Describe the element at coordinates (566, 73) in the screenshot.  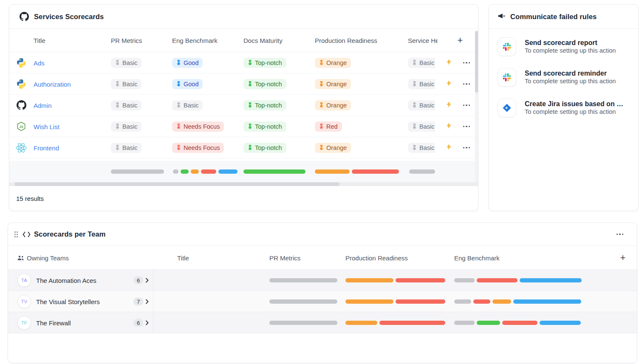
I see `rule-title: Send scorecard reminder` at that location.